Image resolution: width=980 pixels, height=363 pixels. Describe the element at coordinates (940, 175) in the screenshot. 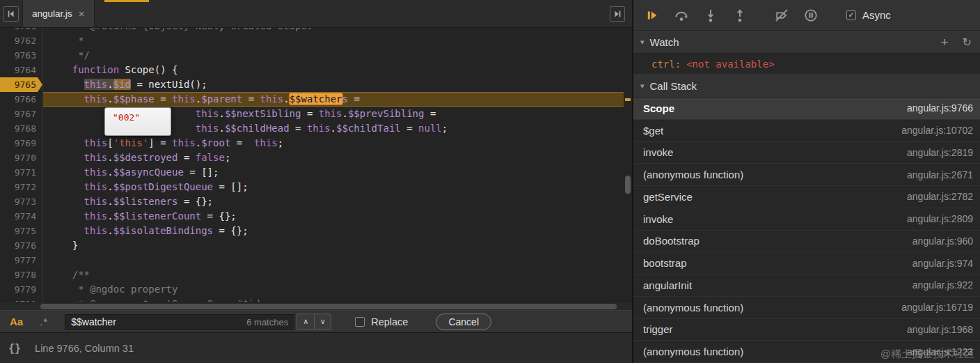

I see `stack-frame-location: angular.js:2671` at that location.